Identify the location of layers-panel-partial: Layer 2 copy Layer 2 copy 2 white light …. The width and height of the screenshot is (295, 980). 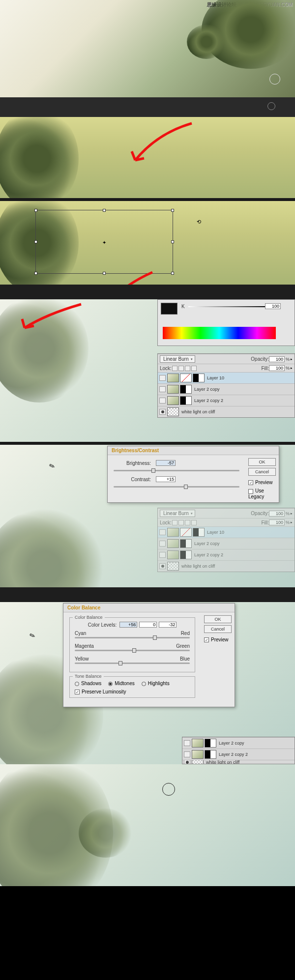
(238, 750).